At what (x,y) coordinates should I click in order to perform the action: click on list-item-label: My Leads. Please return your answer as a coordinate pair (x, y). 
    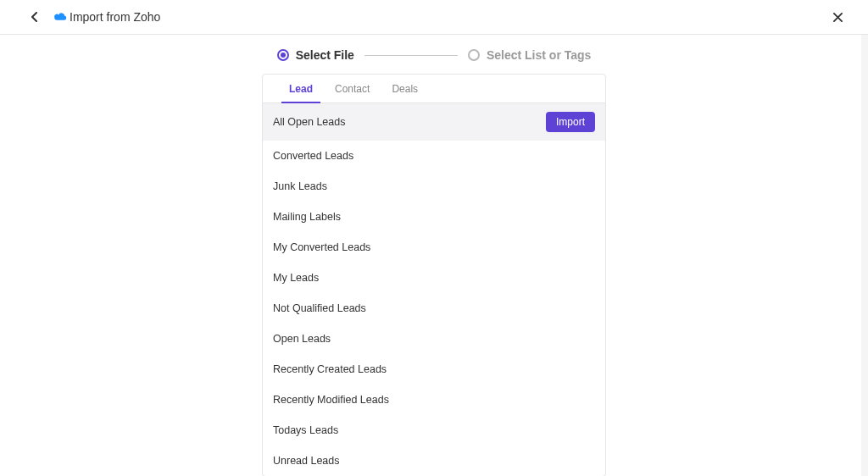
    Looking at the image, I should click on (296, 278).